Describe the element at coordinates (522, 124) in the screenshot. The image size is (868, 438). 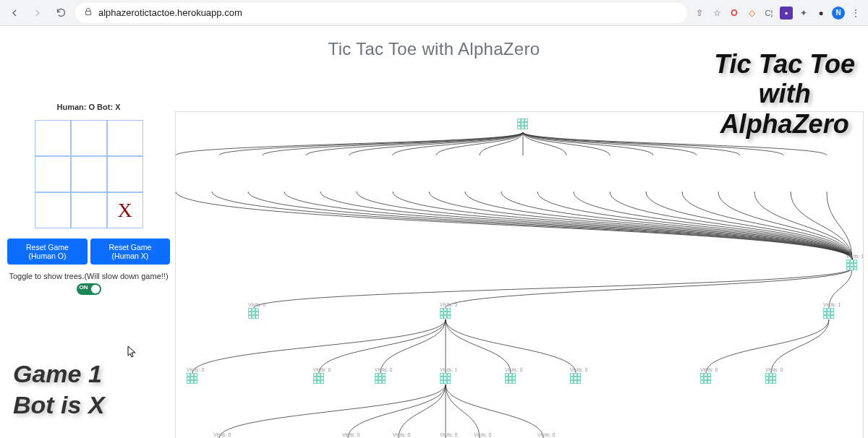
I see `tree-root` at that location.